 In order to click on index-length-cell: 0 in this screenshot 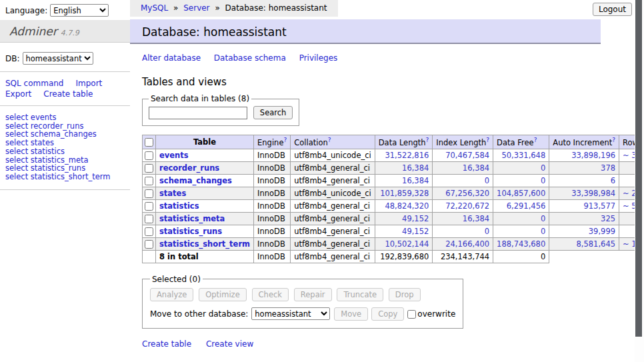, I will do `click(463, 231)`.